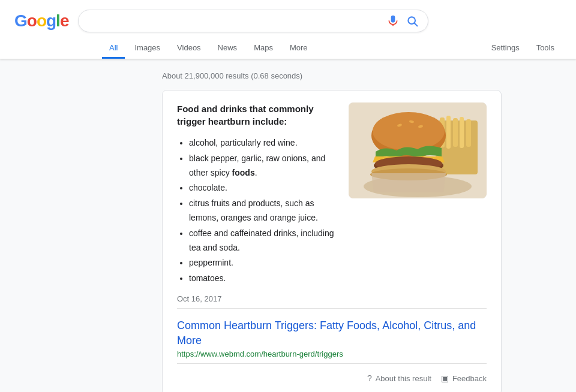  Describe the element at coordinates (257, 203) in the screenshot. I see `snippet-text: Food and drinks that commonly trigger he…` at that location.